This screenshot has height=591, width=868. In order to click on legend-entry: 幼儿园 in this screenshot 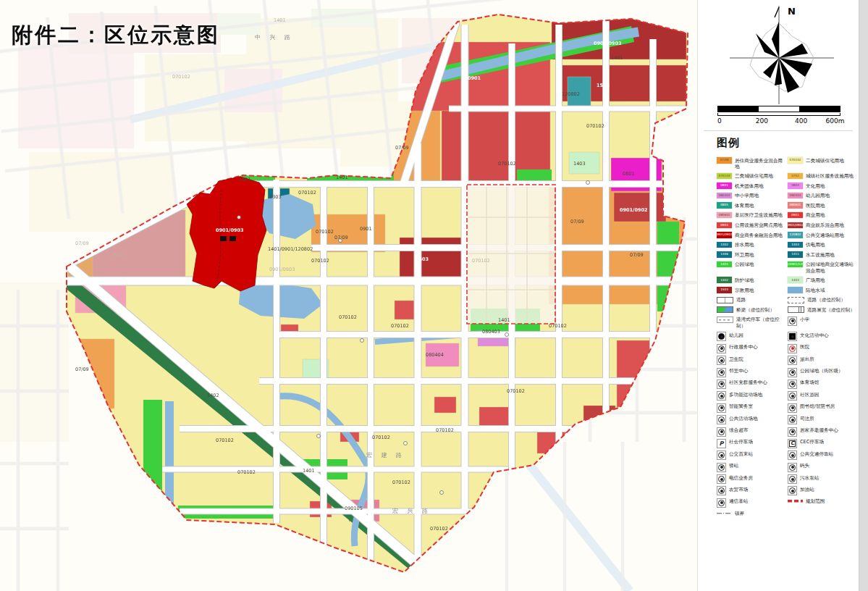, I will do `click(751, 336)`.